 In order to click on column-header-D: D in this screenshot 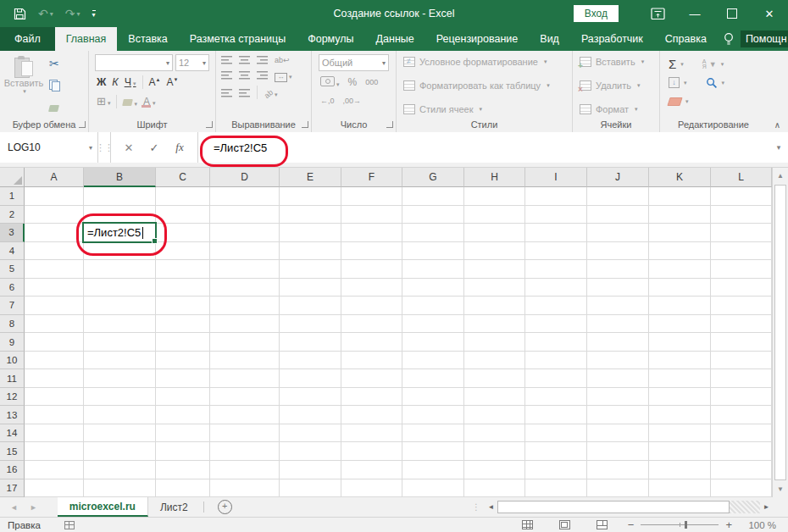, I will do `click(245, 178)`.